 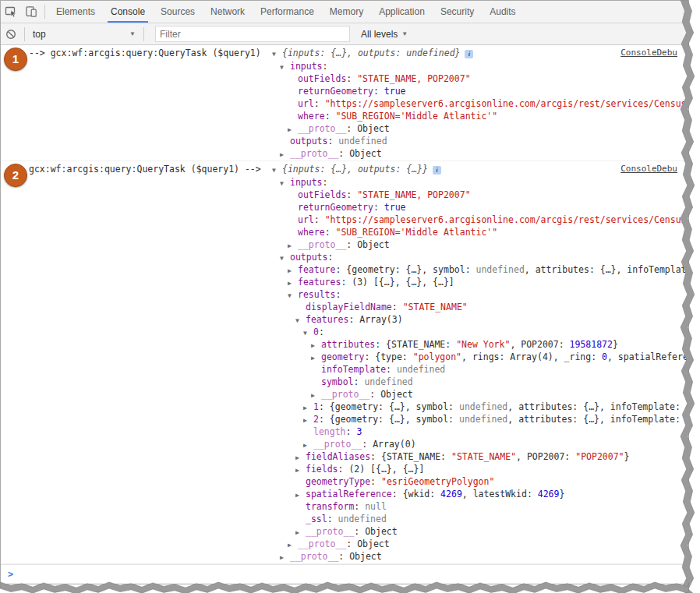 What do you see at coordinates (335, 91) in the screenshot?
I see `token: returnGeometry` at bounding box center [335, 91].